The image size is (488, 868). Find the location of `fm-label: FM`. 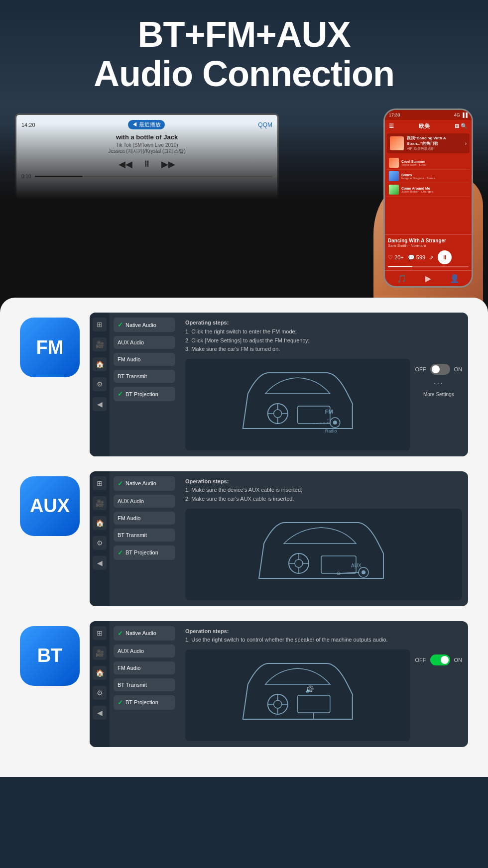

fm-label: FM is located at coordinates (50, 347).